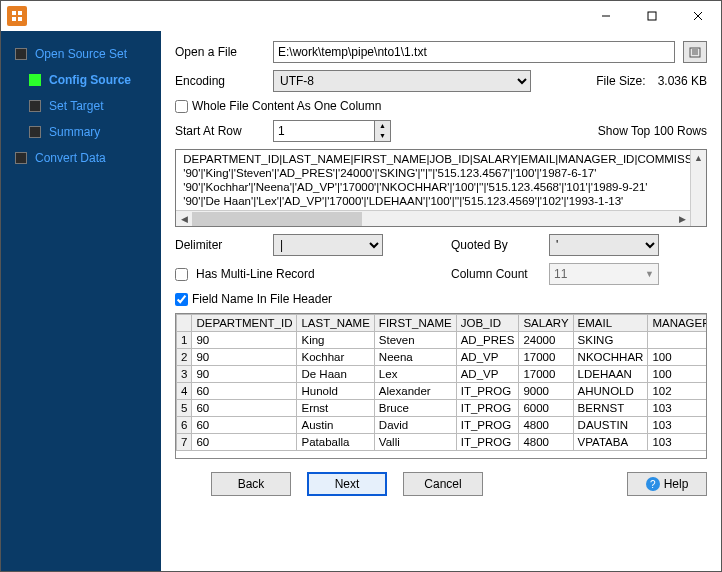 The width and height of the screenshot is (722, 572). What do you see at coordinates (496, 245) in the screenshot?
I see `quoted-by-label: Quoted By` at bounding box center [496, 245].